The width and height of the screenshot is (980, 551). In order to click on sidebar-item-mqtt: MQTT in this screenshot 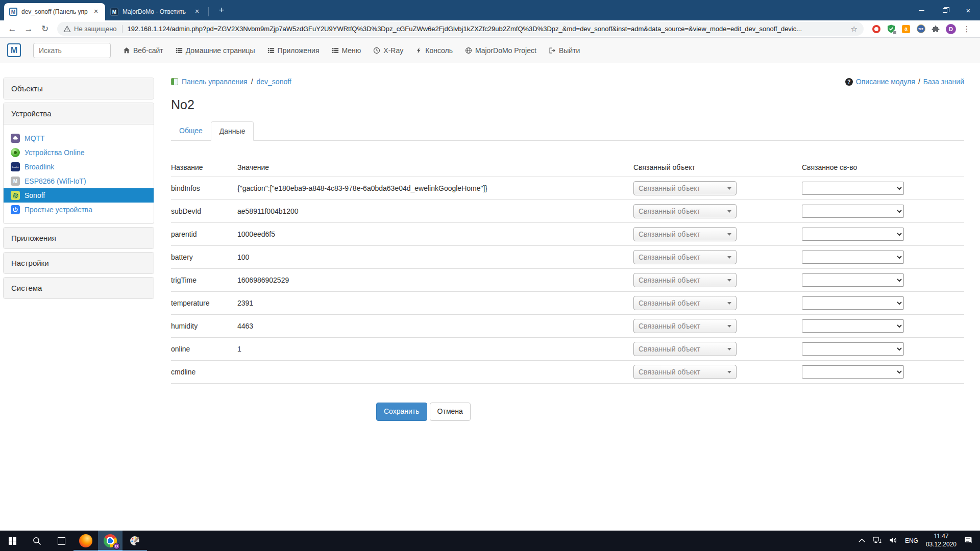, I will do `click(79, 138)`.